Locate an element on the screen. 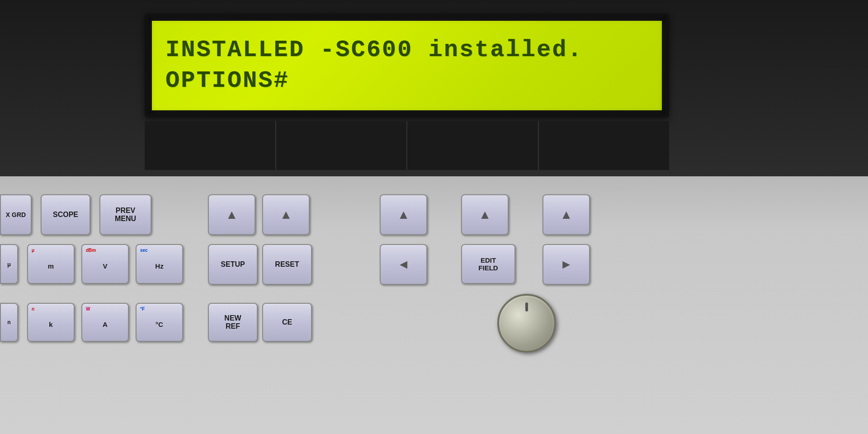 The width and height of the screenshot is (868, 434). up-arrow-3-button: ▲ is located at coordinates (403, 215).